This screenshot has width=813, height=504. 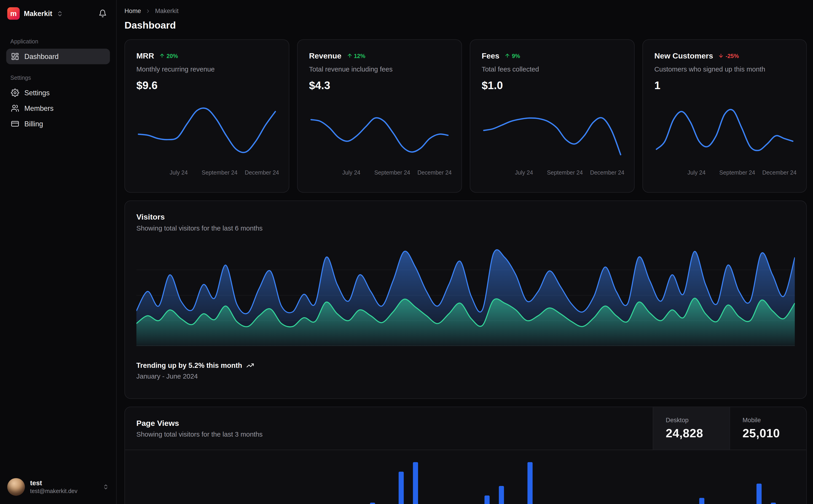 I want to click on stat-value: 1, so click(x=725, y=85).